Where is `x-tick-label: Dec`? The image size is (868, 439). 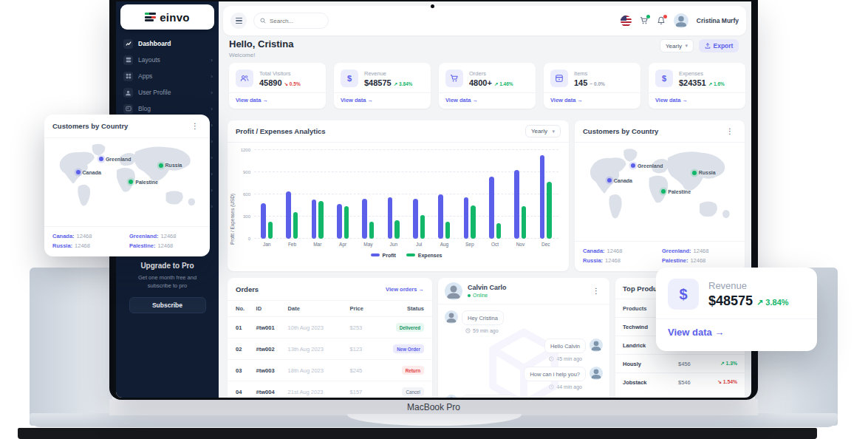 x-tick-label: Dec is located at coordinates (546, 244).